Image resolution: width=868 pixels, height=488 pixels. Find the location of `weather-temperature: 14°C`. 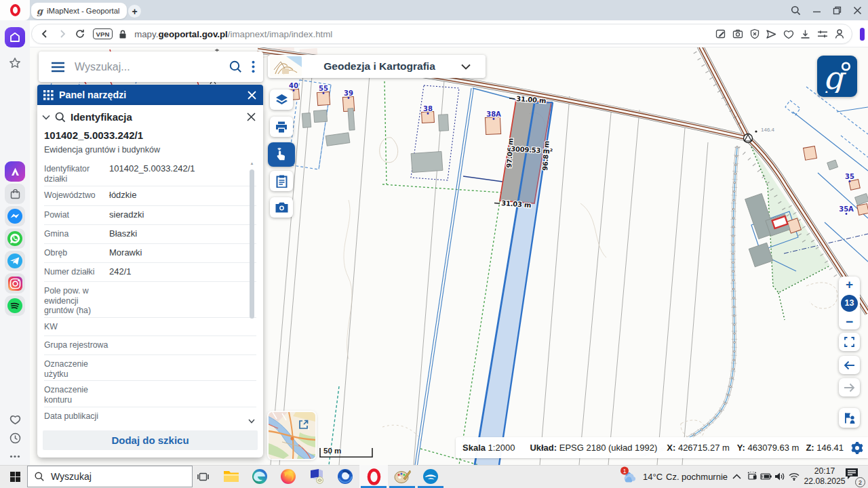

weather-temperature: 14°C is located at coordinates (652, 477).